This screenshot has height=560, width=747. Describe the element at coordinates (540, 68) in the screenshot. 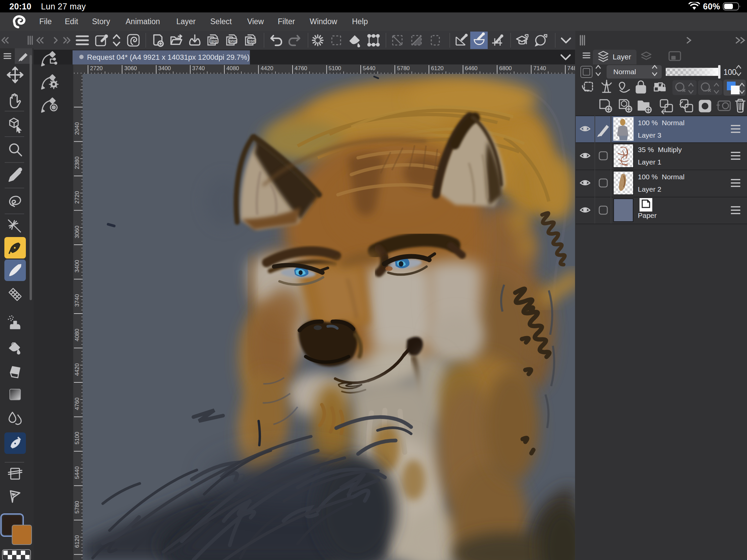

I see `svg-text: 7140` at that location.